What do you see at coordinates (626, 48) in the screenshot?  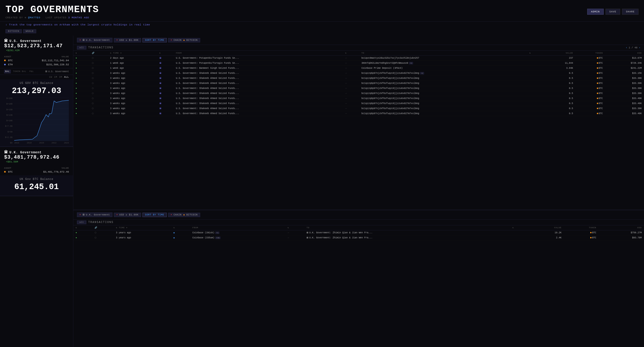 I see `prev-page-arrow: ‹` at bounding box center [626, 48].